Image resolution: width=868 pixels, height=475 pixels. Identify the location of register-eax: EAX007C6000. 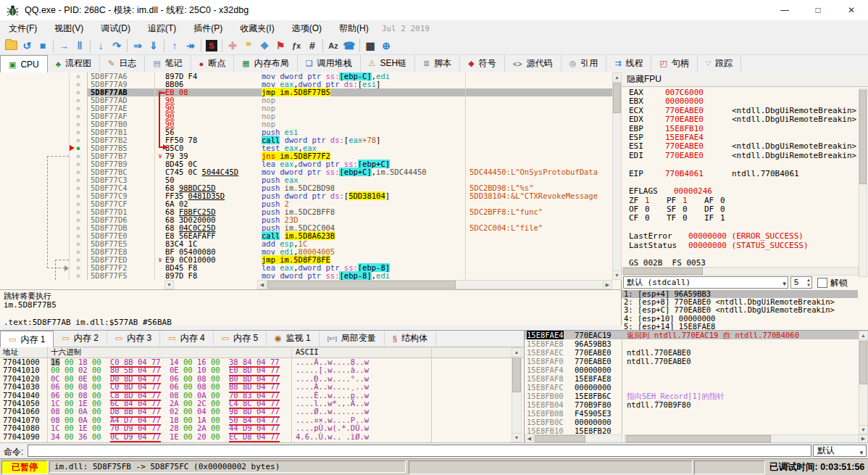
(740, 93).